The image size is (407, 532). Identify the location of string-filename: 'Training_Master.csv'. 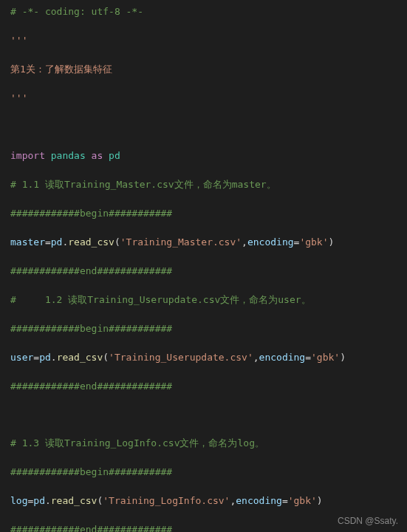
(181, 242).